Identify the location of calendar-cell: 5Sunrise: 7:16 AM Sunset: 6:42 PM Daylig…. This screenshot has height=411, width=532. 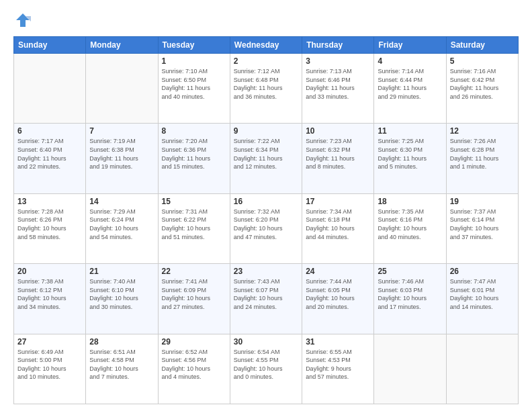
(482, 89).